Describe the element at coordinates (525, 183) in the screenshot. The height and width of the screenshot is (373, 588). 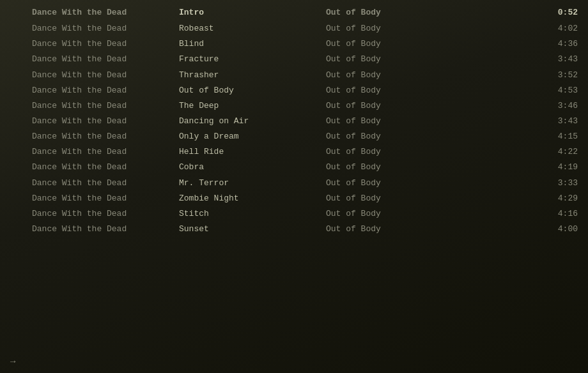
I see `track-duration: 3:33` at that location.